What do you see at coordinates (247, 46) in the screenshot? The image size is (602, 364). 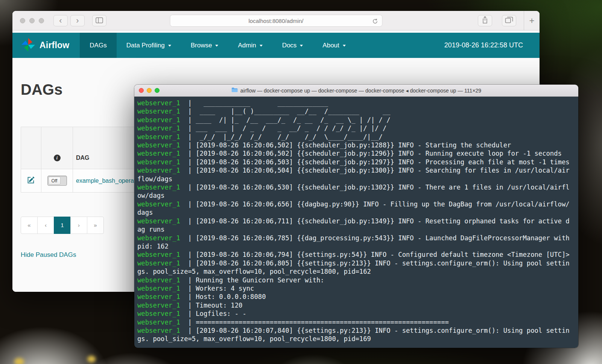 I see `navbar-item-label: Admin` at bounding box center [247, 46].